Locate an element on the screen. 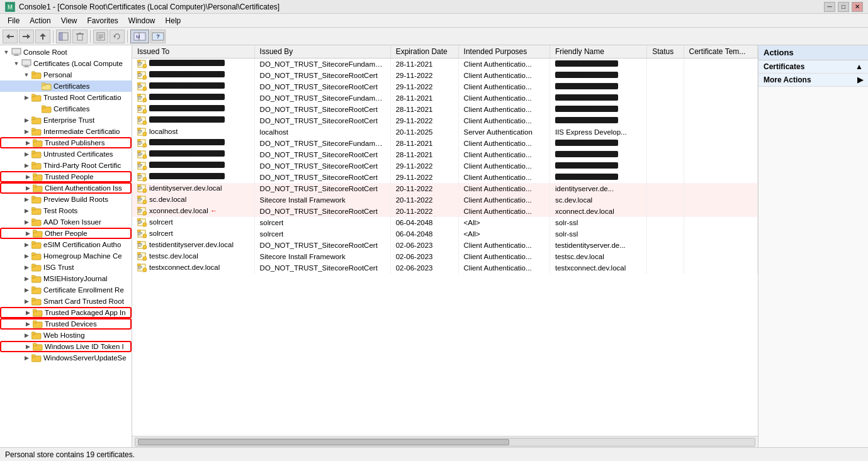 This screenshot has height=461, width=868. title-bar-controls: ─ □ ✕ is located at coordinates (843, 7).